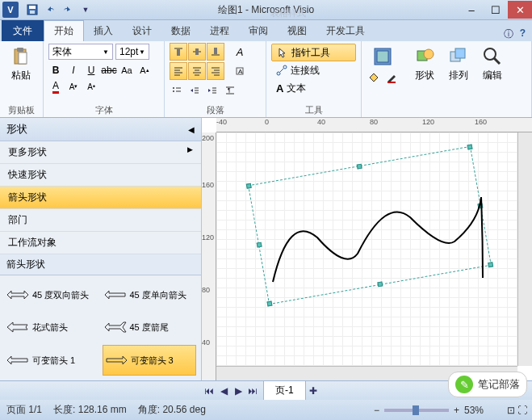 The image size is (532, 420). Describe the element at coordinates (216, 52) in the screenshot. I see `align-bottom-button` at that location.